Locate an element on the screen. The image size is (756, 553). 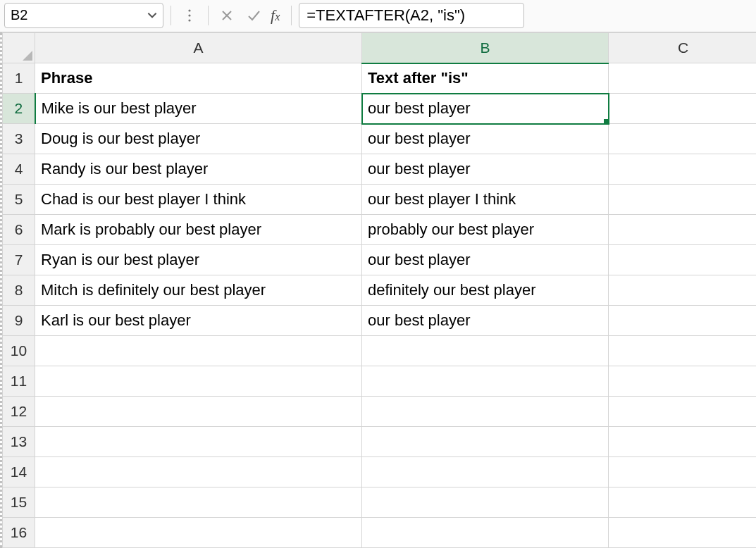
cell-c3 is located at coordinates (683, 139).